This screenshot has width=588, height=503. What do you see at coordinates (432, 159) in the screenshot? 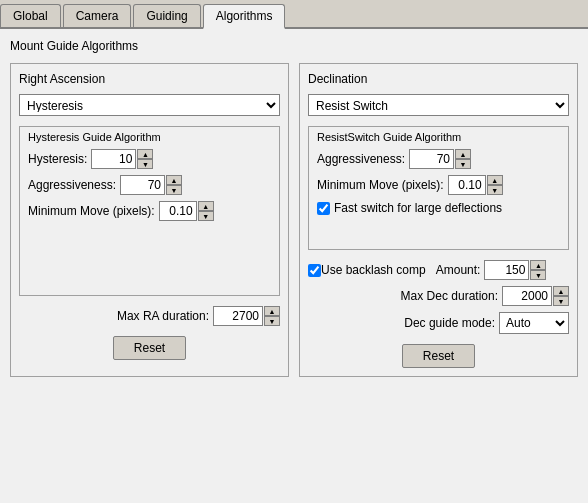
I see `dec-aggressiveness-input` at bounding box center [432, 159].